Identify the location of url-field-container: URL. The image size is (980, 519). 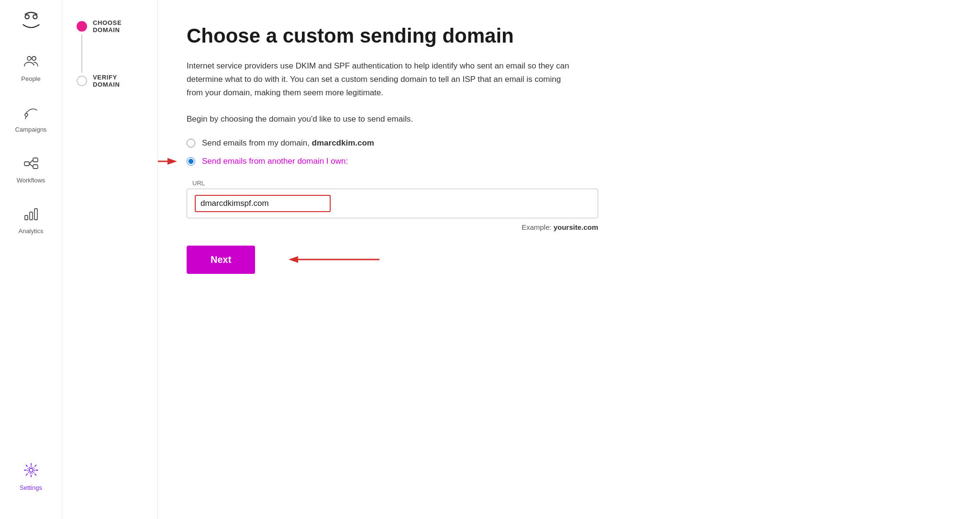
(392, 199).